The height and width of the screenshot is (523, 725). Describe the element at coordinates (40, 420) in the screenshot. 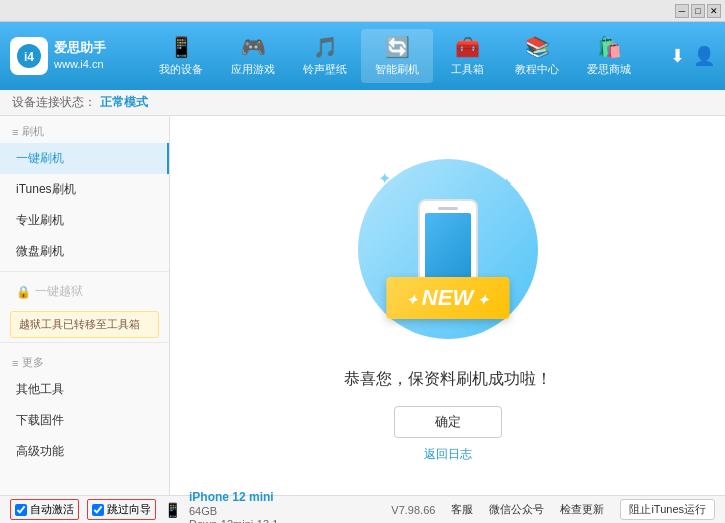

I see `download-firmware-label: 下载固件` at that location.